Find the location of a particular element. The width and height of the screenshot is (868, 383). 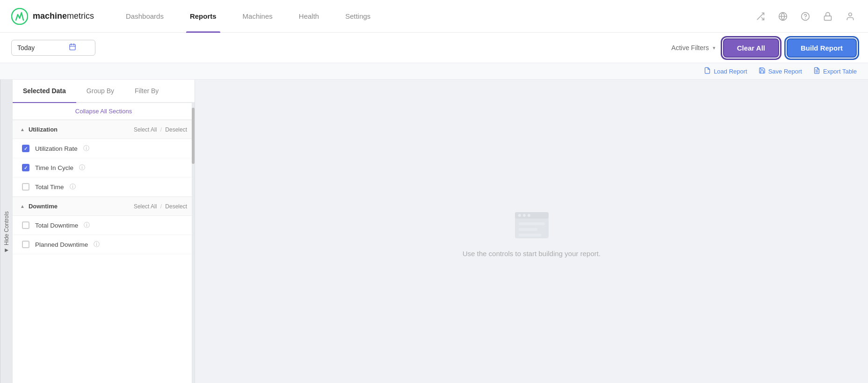

tab-selected-data: Selected Data is located at coordinates (44, 91).